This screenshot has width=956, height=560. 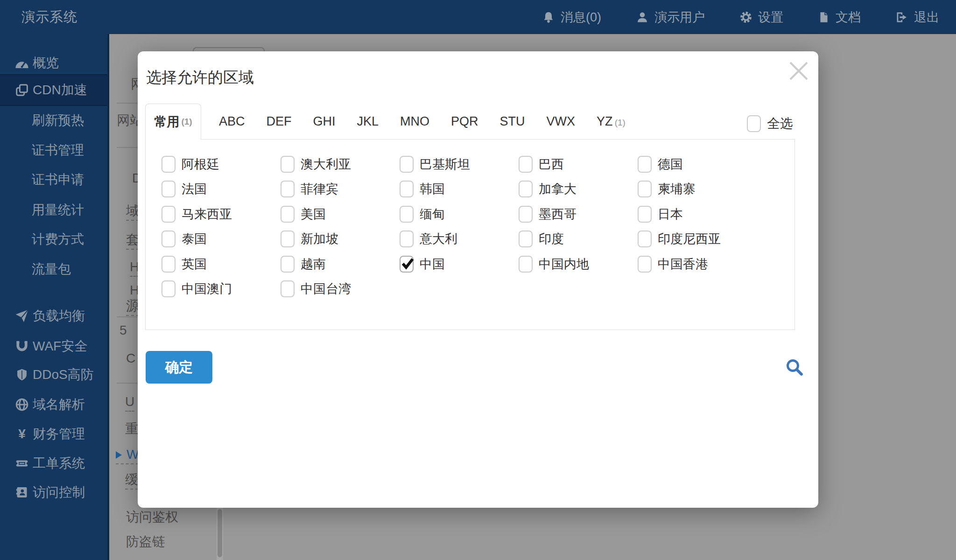 What do you see at coordinates (578, 214) in the screenshot?
I see `region-item-13: 墨西哥` at bounding box center [578, 214].